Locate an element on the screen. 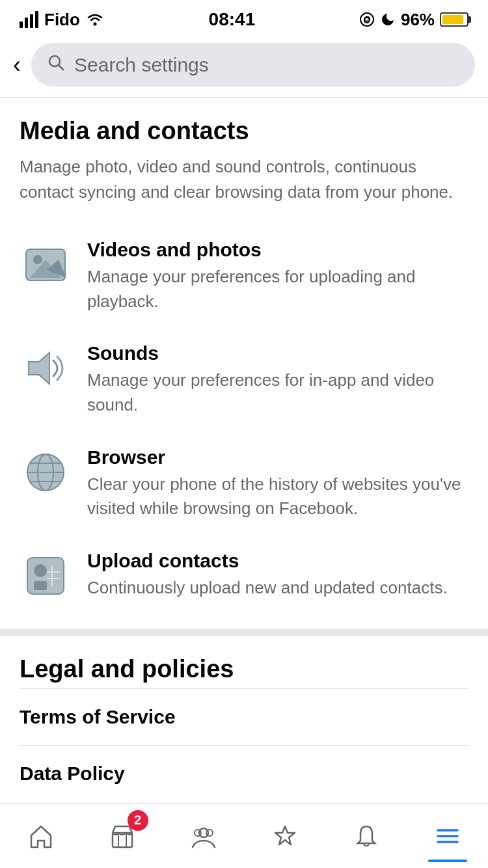 This screenshot has width=488, height=868. videos-photos-subtitle: Manage your preferences for uploading an… is located at coordinates (278, 289).